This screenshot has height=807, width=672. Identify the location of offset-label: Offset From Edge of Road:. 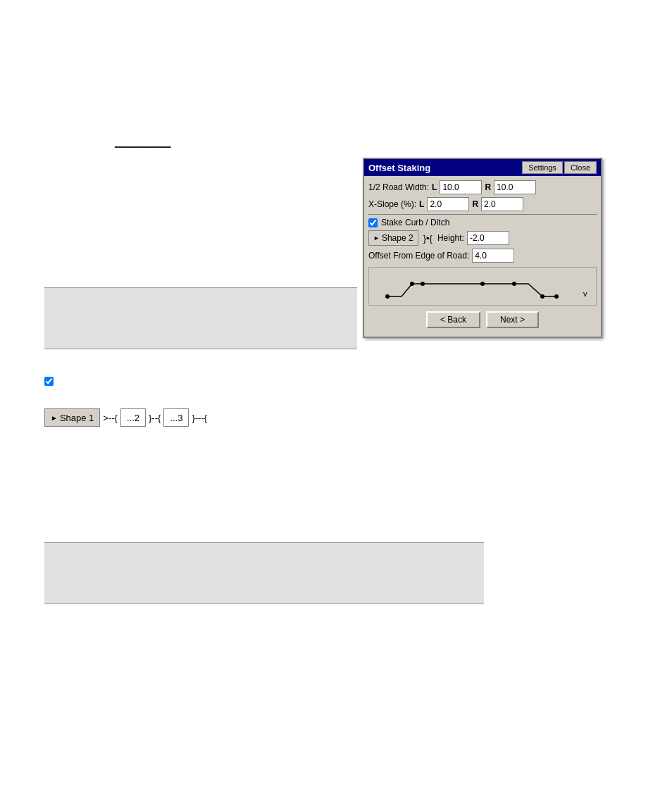
(418, 256).